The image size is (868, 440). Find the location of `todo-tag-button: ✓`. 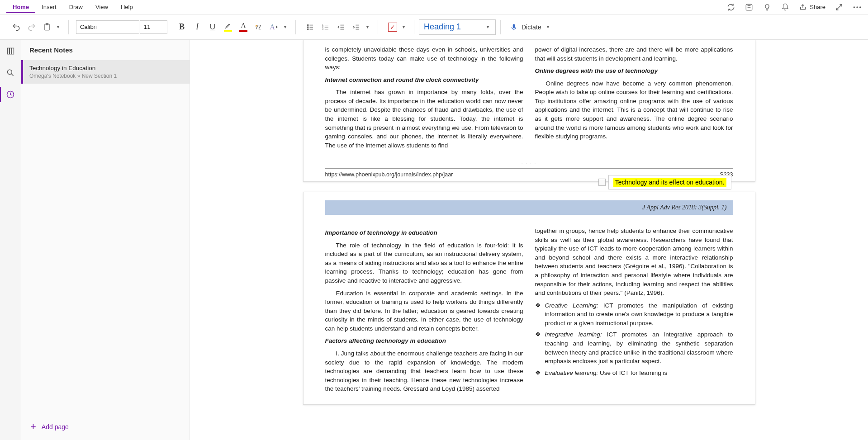

todo-tag-button: ✓ is located at coordinates (393, 27).